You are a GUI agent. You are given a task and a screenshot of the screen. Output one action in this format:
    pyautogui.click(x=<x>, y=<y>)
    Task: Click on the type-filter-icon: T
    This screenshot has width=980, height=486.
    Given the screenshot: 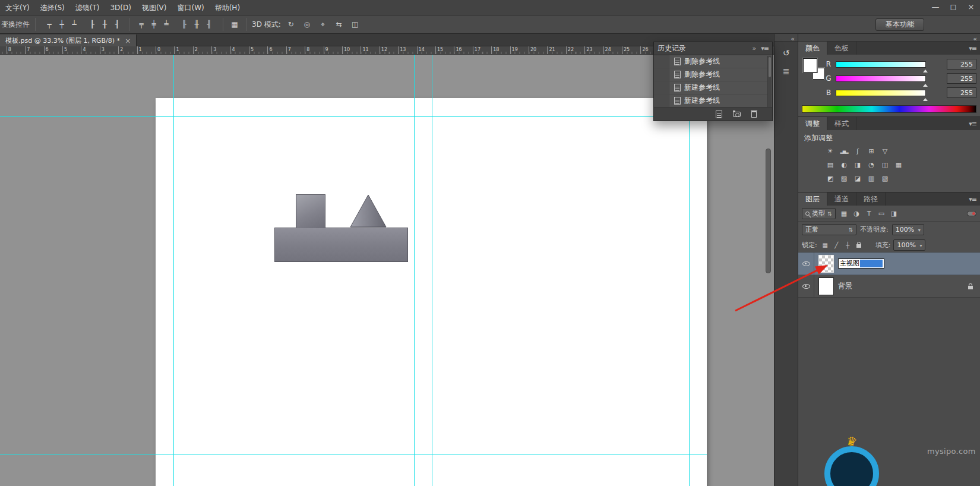 What is the action you would take?
    pyautogui.click(x=870, y=214)
    